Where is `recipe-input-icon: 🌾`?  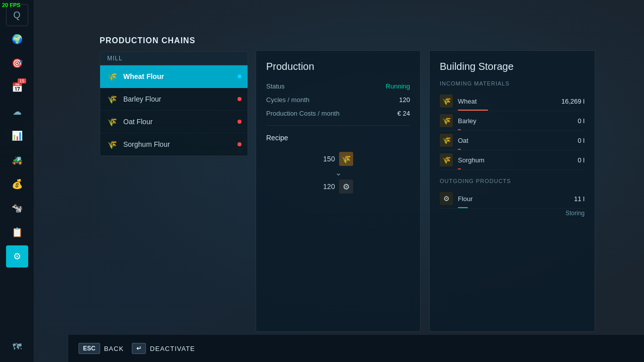
recipe-input-icon: 🌾 is located at coordinates (346, 159).